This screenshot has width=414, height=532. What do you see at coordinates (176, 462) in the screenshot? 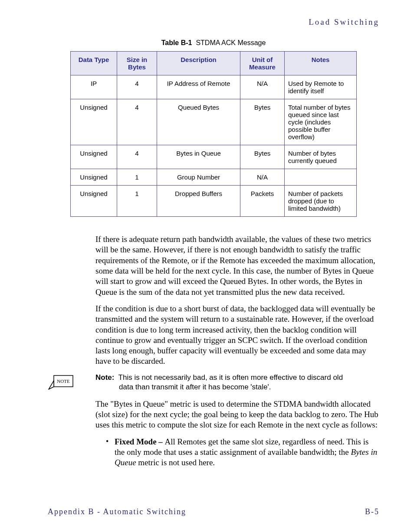
I see `bullet-body2: metric is not used here.` at bounding box center [176, 462].